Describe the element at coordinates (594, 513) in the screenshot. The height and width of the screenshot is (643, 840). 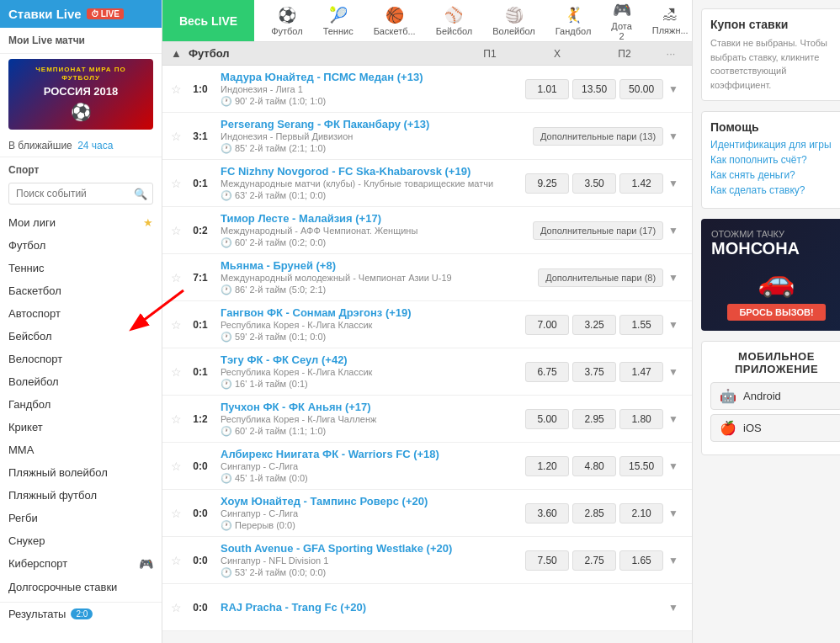
I see `odd-x-button: 2.85` at that location.